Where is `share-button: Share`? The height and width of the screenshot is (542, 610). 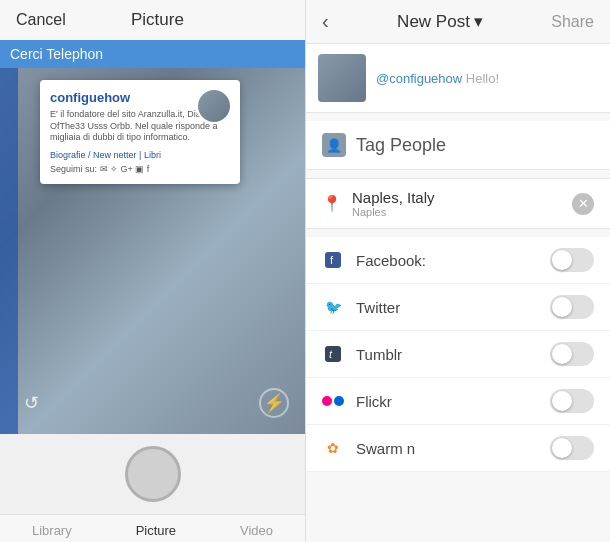
share-button: Share is located at coordinates (572, 22).